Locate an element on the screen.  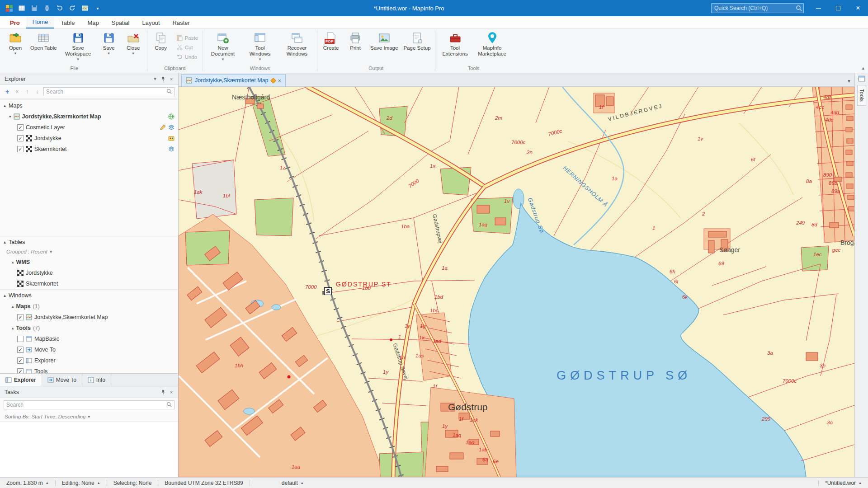
status-workspace: *Untitled.wor▲ is located at coordinates (844, 483).